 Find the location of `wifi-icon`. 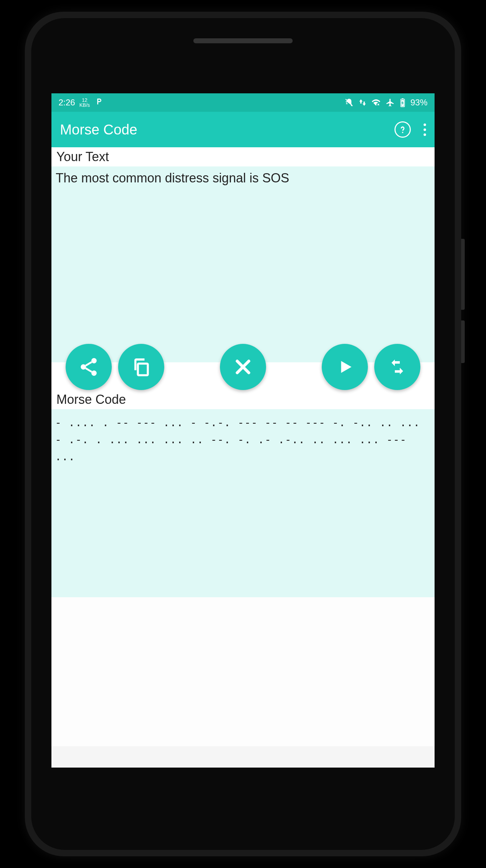

wifi-icon is located at coordinates (376, 103).